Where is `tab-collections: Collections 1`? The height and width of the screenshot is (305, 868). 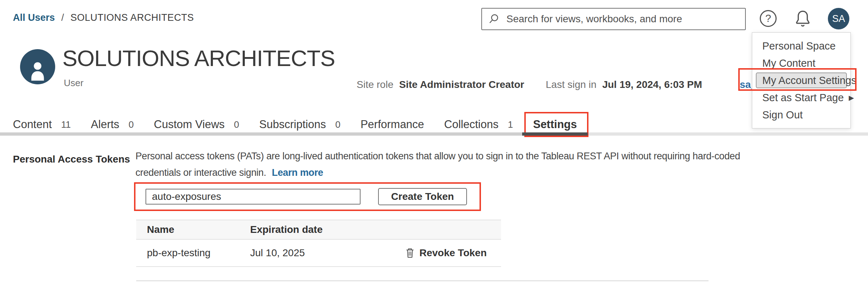 tab-collections: Collections 1 is located at coordinates (478, 125).